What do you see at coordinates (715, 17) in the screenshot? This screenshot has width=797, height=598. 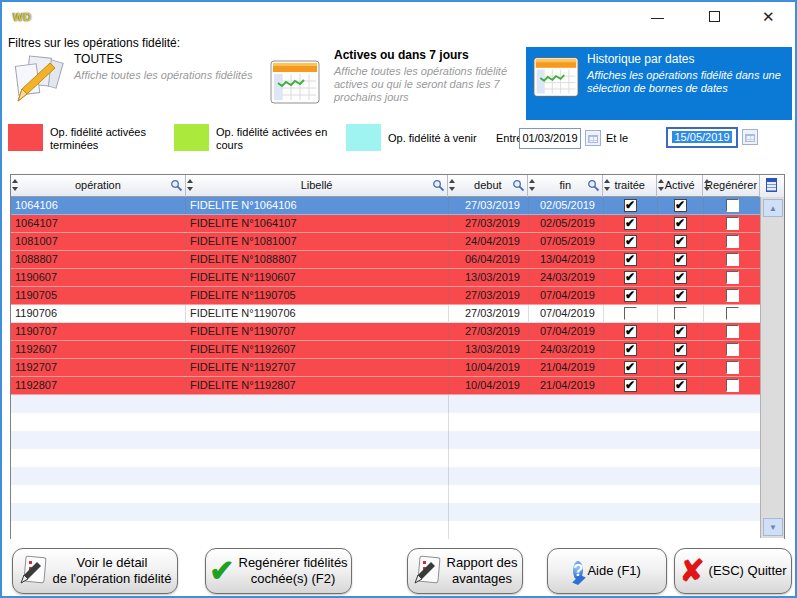 I see `maximize-button` at bounding box center [715, 17].